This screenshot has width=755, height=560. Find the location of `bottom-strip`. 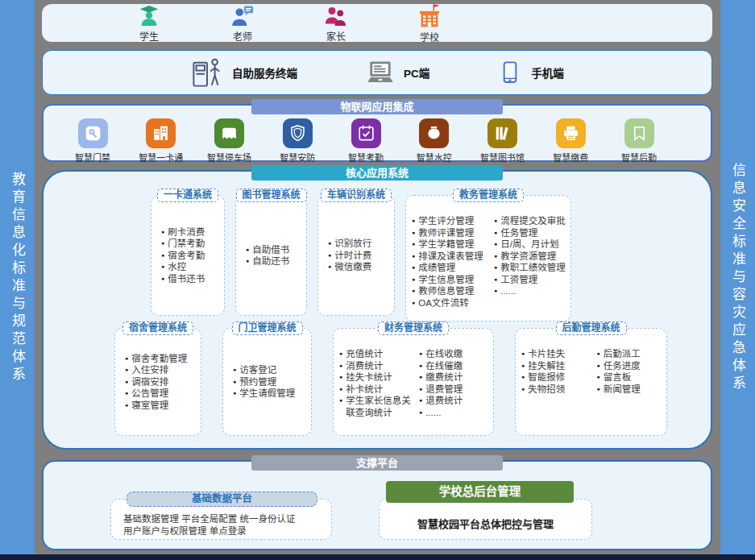

bottom-strip is located at coordinates (377, 558).